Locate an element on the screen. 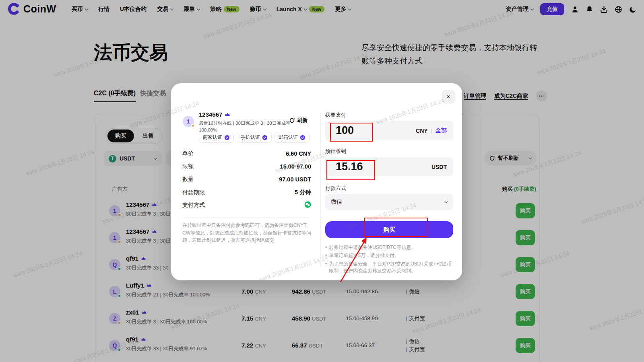 This screenshot has width=644, height=362. merchant-name: 1234567 is located at coordinates (215, 114).